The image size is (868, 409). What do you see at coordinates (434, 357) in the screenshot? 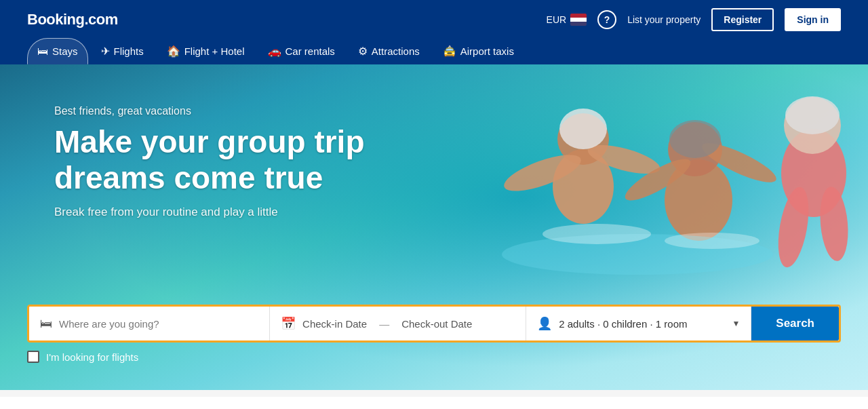
I see `flights-checkbox-container: I'm looking for flights` at bounding box center [434, 357].